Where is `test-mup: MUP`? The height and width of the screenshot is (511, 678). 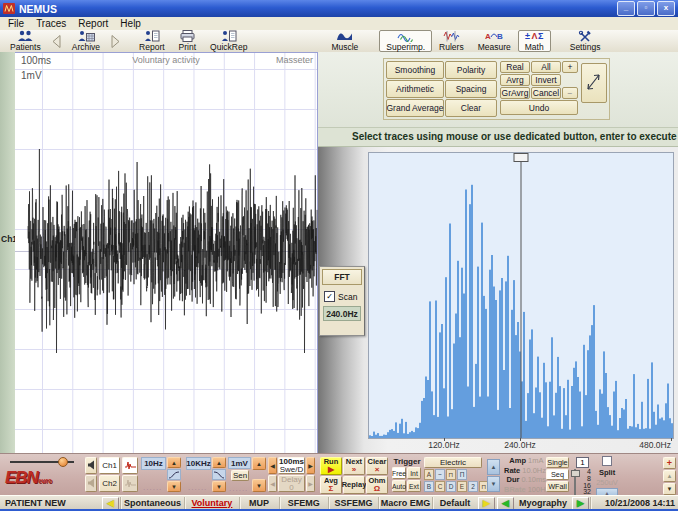 test-mup: MUP is located at coordinates (259, 503).